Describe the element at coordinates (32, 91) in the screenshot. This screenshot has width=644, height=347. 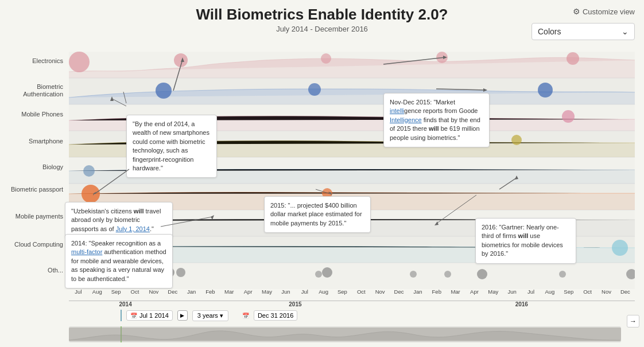
I see `y-label-biometric-auth: Biometric Authentication` at that location.